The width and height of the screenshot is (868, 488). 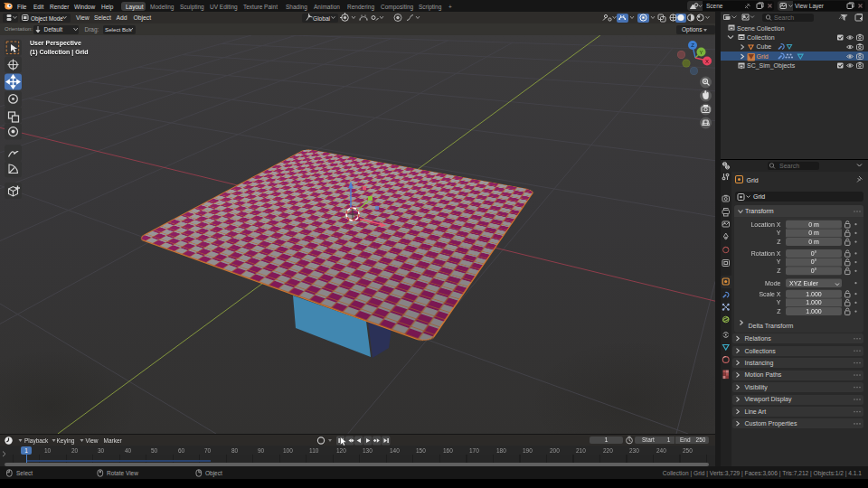 I want to click on svg-text: Cube, so click(x=765, y=47).